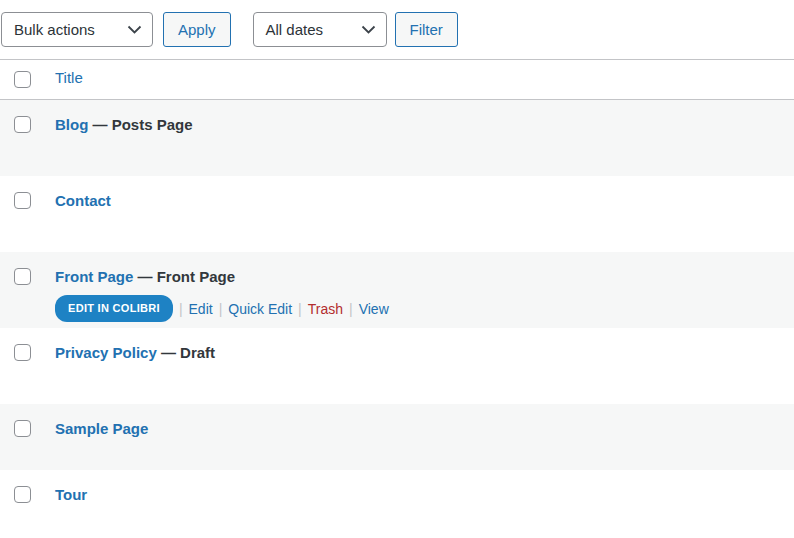 Image resolution: width=794 pixels, height=538 pixels. Describe the element at coordinates (72, 124) in the screenshot. I see `page-title-link: Blog` at that location.